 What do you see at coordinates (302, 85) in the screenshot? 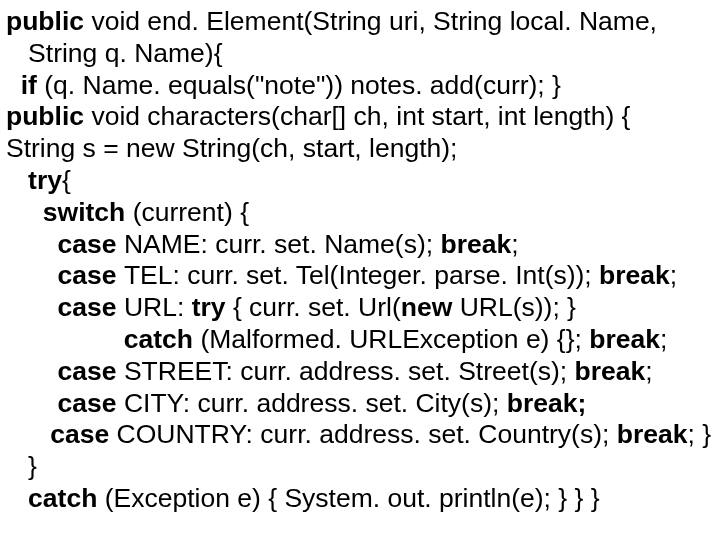
I see `code-text: (q. Name. equals("note")) notes. add(cur…` at bounding box center [302, 85].